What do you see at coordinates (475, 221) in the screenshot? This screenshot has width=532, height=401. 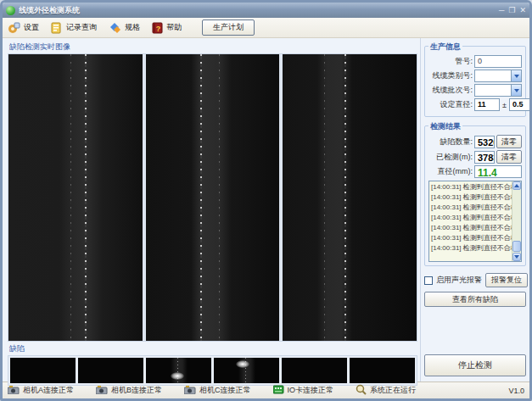 I see `alarm-log-list: [14:00:31] 检测到直径不合格 [14:00:31] 检测到直径不合格 …` at bounding box center [475, 221].